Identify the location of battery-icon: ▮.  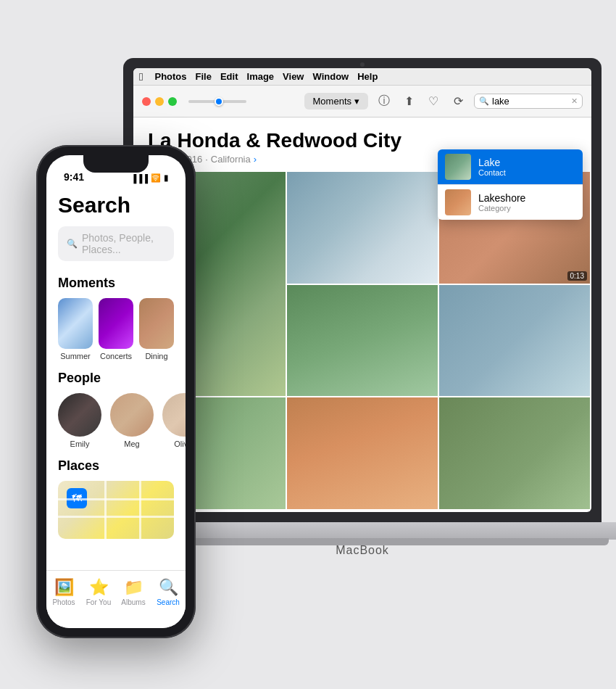
(166, 178).